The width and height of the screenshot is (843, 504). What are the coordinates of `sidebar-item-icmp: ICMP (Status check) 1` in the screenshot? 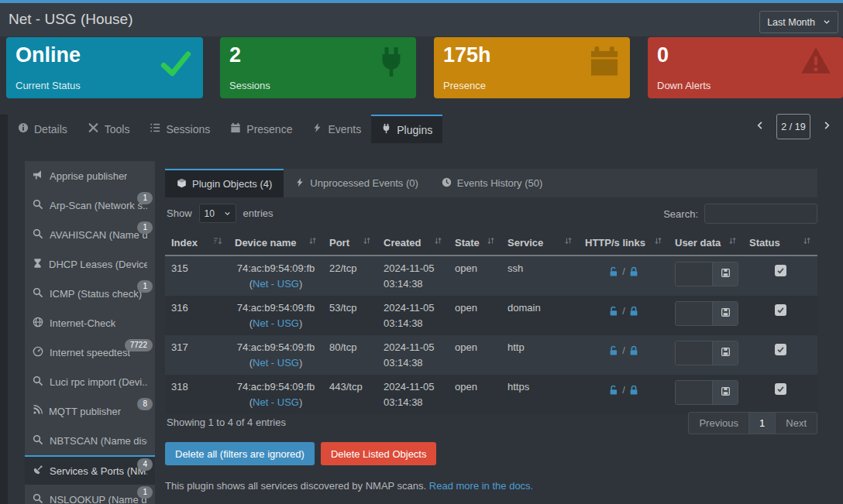 It's located at (90, 293).